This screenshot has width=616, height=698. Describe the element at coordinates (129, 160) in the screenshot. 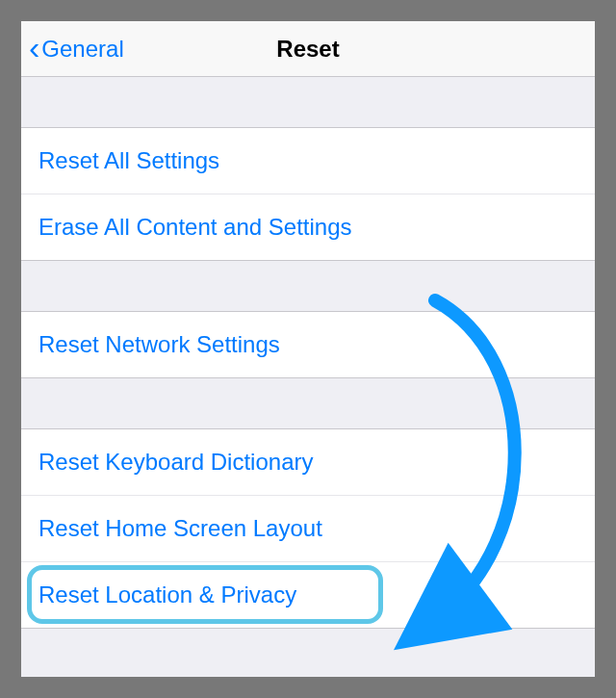

I see `row-label: Reset All Settings` at that location.